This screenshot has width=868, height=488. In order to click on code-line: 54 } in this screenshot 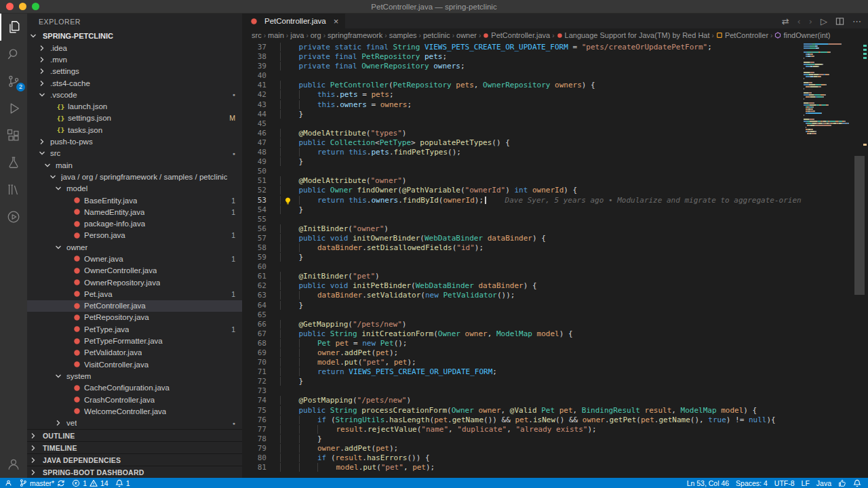, I will do `click(522, 210)`.